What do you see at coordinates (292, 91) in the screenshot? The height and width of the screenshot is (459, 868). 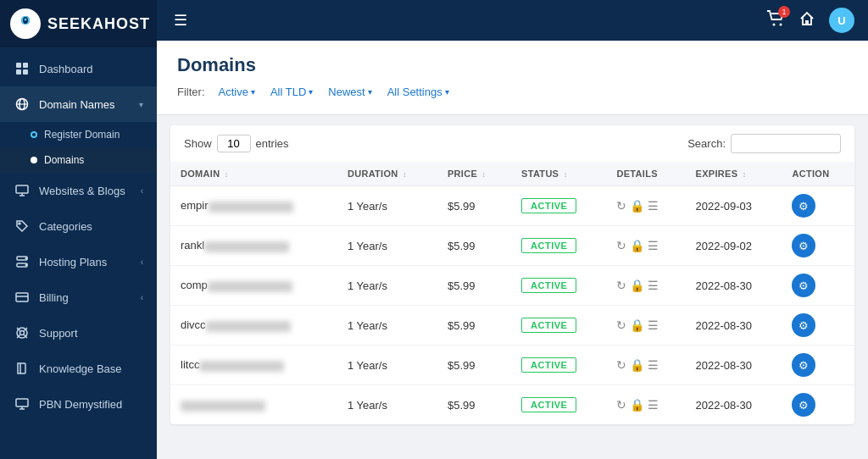 I see `filter-all-tld-button: All TLD ▾` at bounding box center [292, 91].